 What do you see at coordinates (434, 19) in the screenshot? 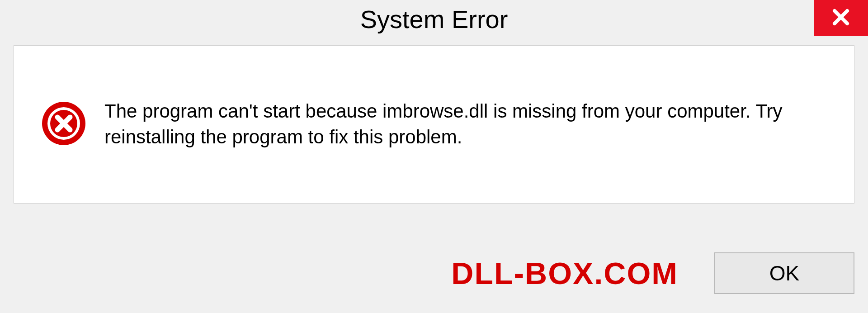
I see `dialog-title: System Error` at bounding box center [434, 19].